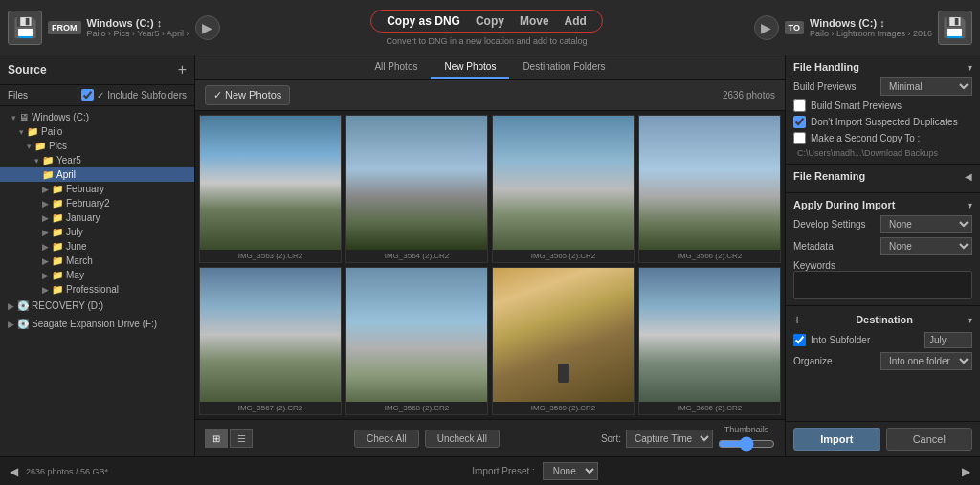 This screenshot has height=485, width=980. Describe the element at coordinates (534, 21) in the screenshot. I see `move-button: Move` at that location.